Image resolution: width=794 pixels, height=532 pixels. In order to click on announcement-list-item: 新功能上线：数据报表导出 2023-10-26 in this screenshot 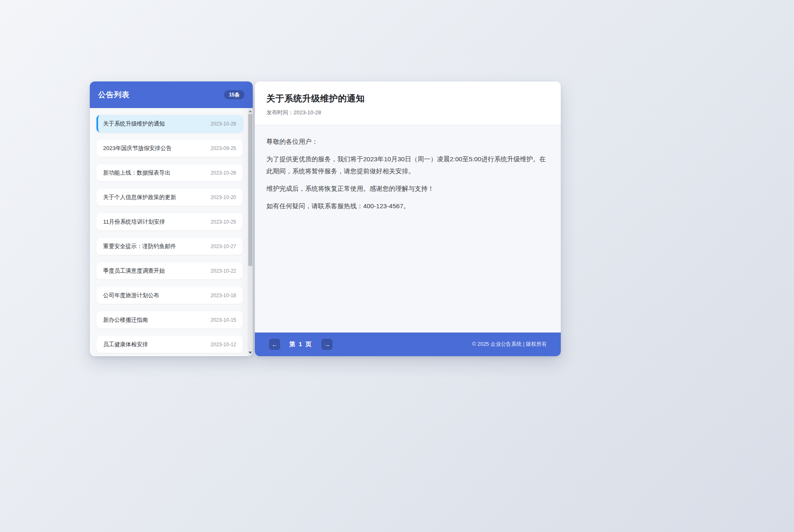, I will do `click(170, 173)`.